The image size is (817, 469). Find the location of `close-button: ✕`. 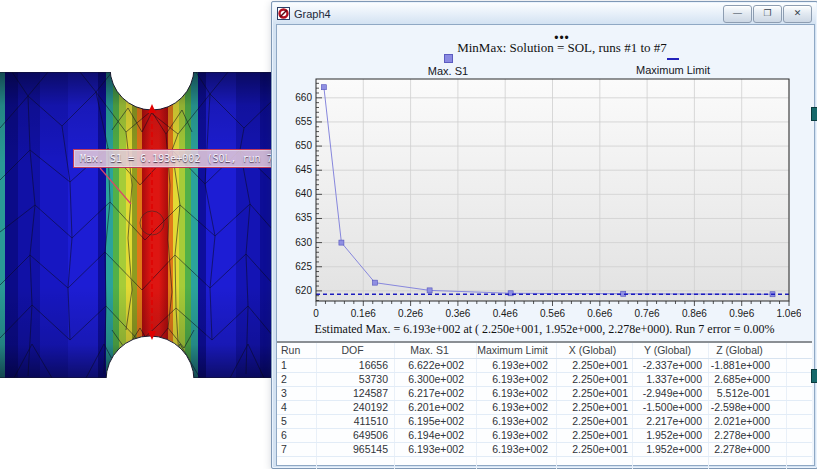

close-button: ✕ is located at coordinates (798, 14).